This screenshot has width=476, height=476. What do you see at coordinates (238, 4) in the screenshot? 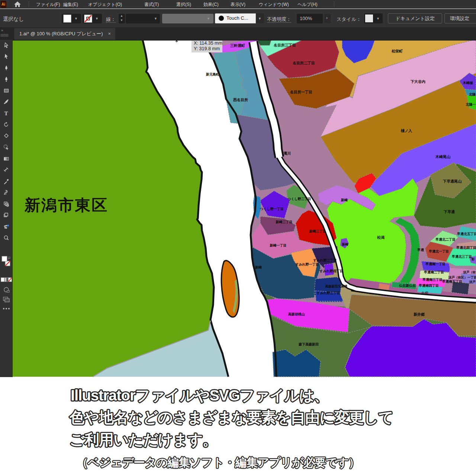
I see `menubar: Ai ファイル(F)編集(E)オブジェクト(O)書式(T)選択(S)効果(C)表…` at bounding box center [238, 4].